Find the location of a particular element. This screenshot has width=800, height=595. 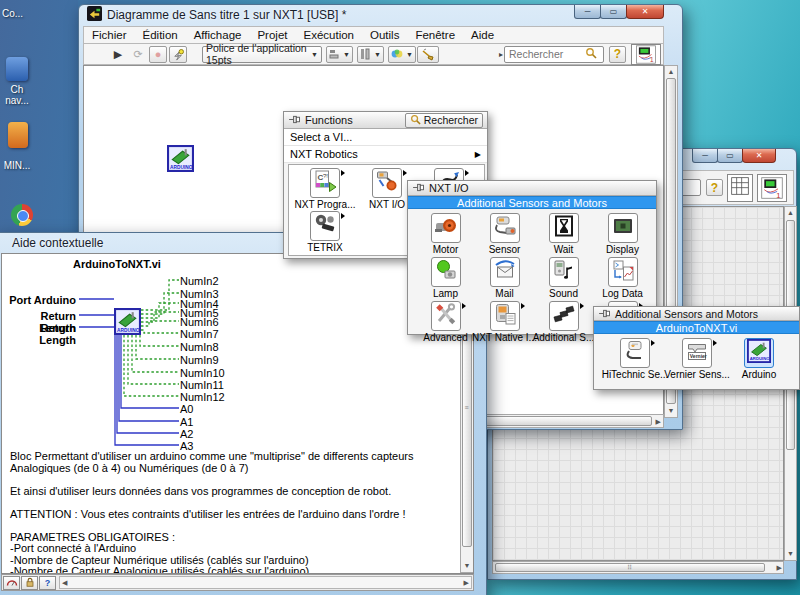

run-button: ▶ is located at coordinates (118, 54).